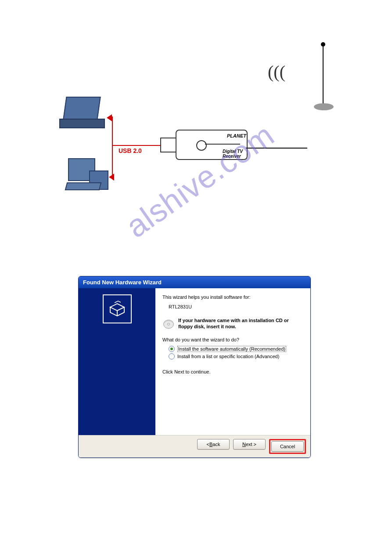  Describe the element at coordinates (236, 307) in the screenshot. I see `device-name: RTL2831U` at that location.